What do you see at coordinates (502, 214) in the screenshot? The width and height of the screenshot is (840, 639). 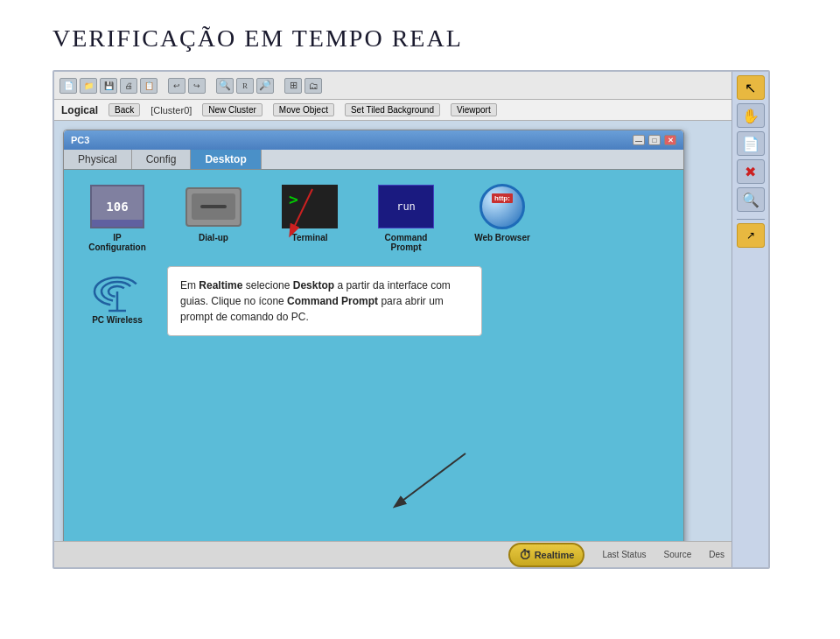 I see `web-browser-icon-container: http: Web Browser` at bounding box center [502, 214].